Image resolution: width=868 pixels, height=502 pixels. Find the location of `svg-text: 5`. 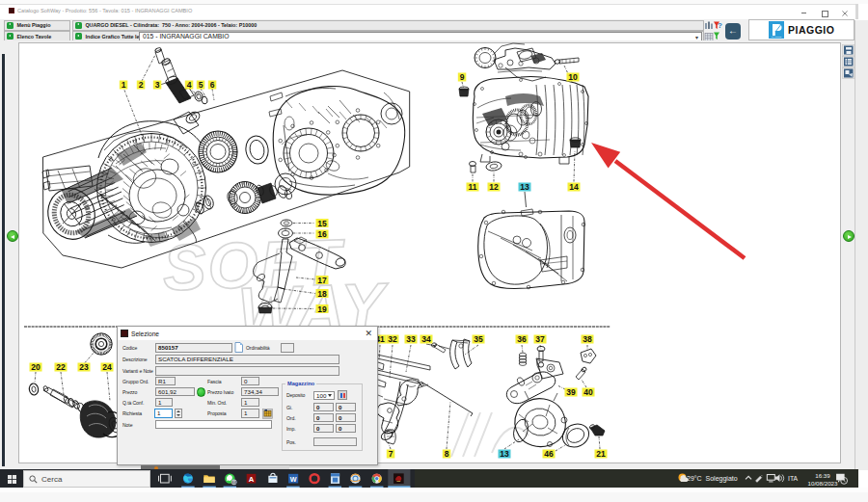

svg-text: 5 is located at coordinates (201, 85).